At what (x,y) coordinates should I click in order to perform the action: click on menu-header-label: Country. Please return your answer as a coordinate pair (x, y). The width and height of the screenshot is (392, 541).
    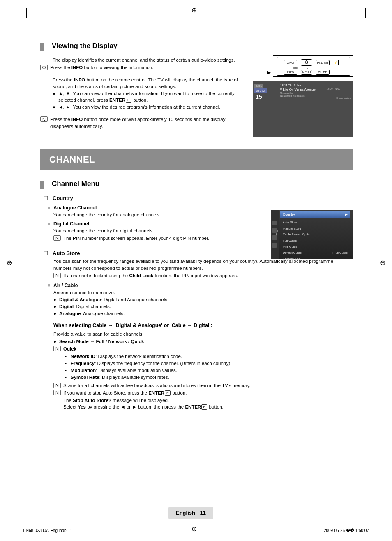
    Looking at the image, I should click on (289, 215).